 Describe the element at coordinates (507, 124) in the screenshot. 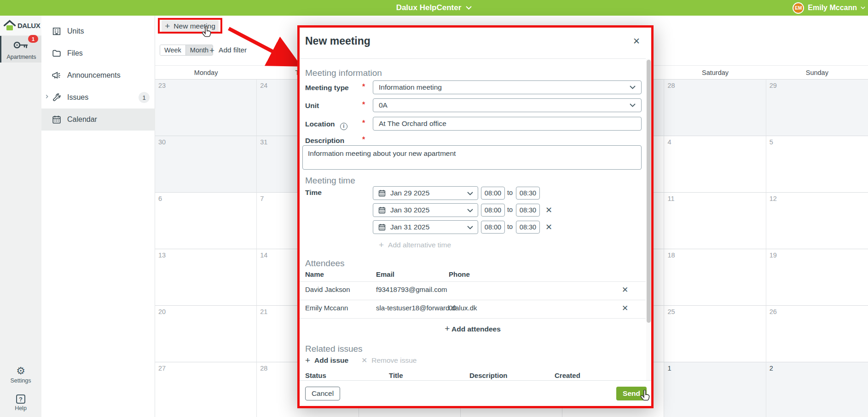

I see `location-input: At The Orchard office` at that location.